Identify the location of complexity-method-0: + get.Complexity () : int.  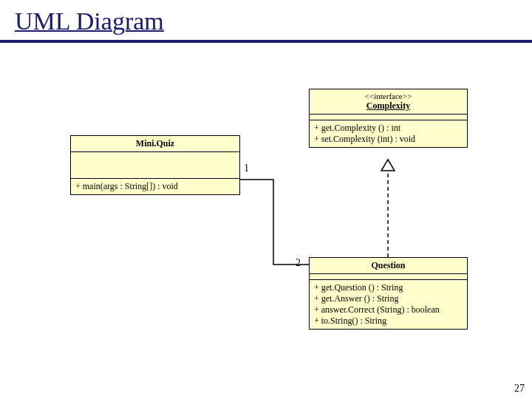
(389, 129).